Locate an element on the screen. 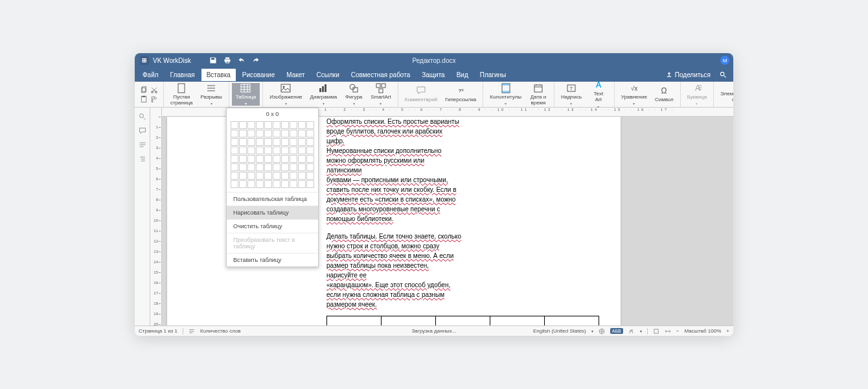  textbox-button: TНадпись▾ is located at coordinates (571, 95).